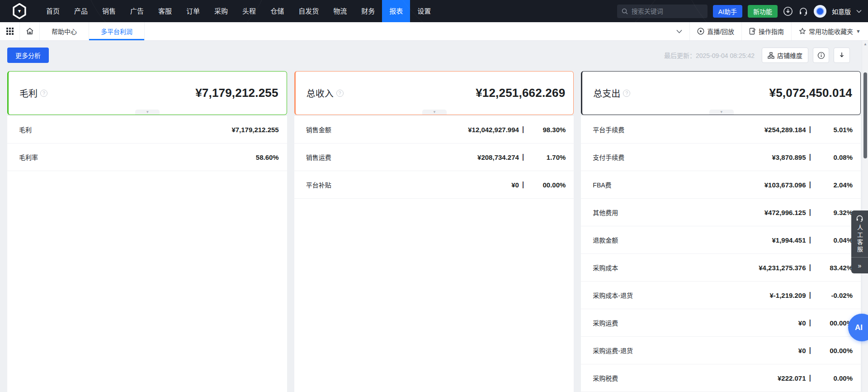 The height and width of the screenshot is (392, 868). I want to click on row-label: 采购成本-退货, so click(613, 295).